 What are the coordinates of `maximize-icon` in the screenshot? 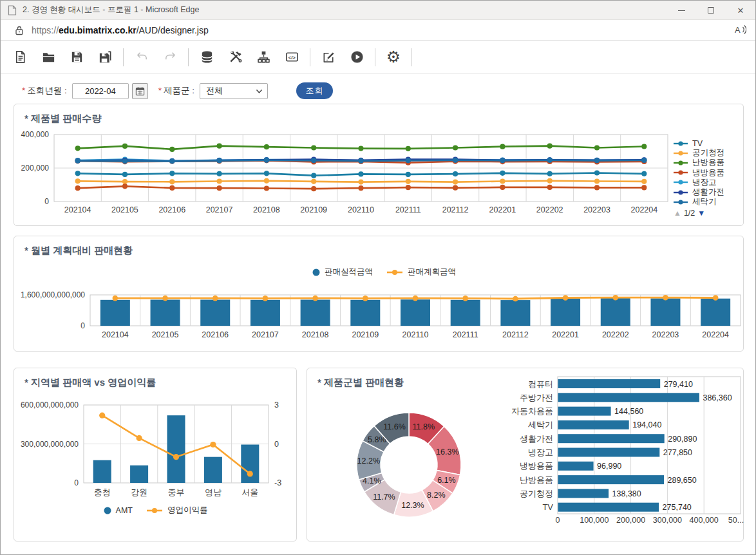 It's located at (711, 10).